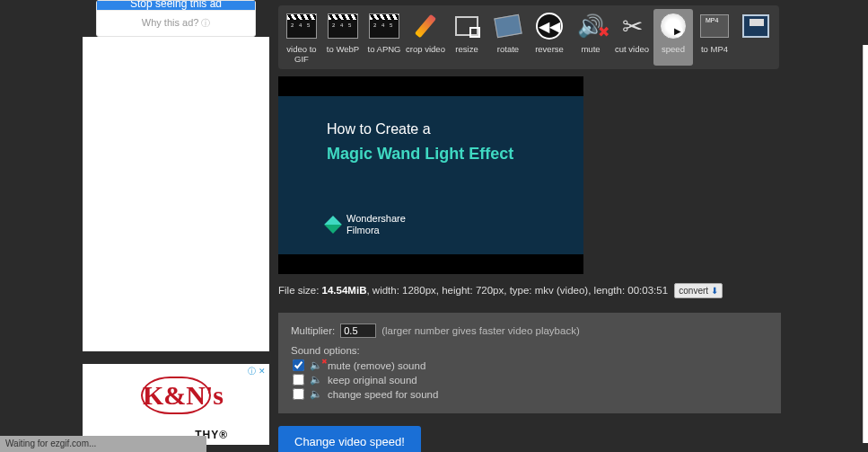 Image resolution: width=868 pixels, height=452 pixels. I want to click on toolbar: video to GIF to WebP to APNG crop video …, so click(529, 38).